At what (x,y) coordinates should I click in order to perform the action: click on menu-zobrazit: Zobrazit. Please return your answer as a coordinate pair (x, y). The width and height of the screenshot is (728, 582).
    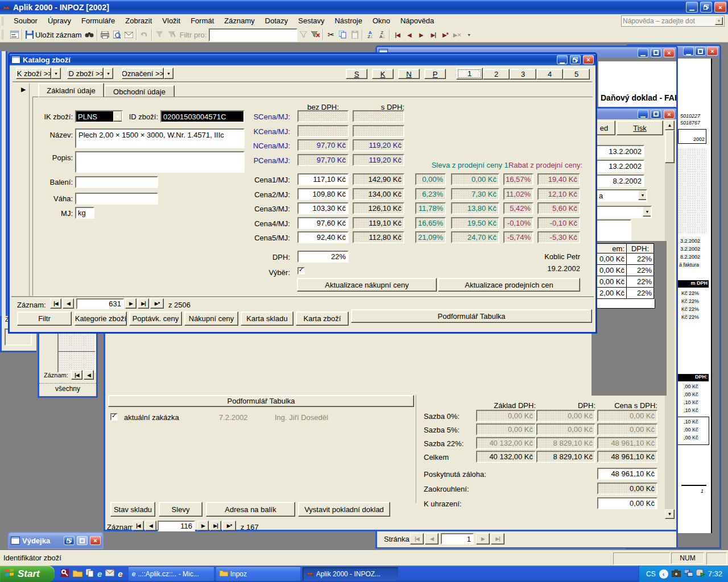
    Looking at the image, I should click on (139, 20).